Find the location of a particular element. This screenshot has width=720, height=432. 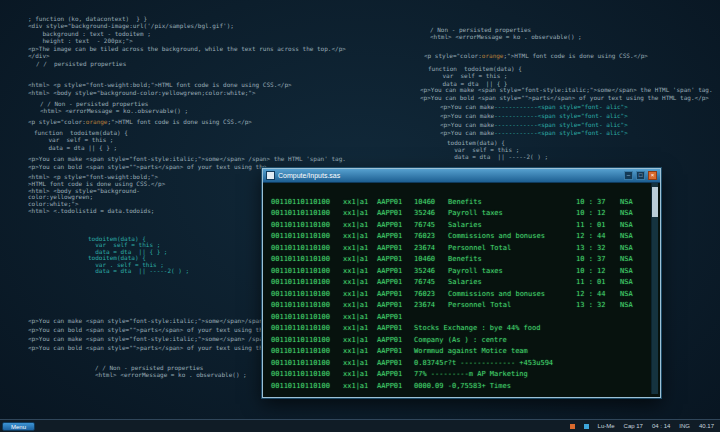

code-block: / Non - persisted properties<html> <erro… is located at coordinates (506, 34).